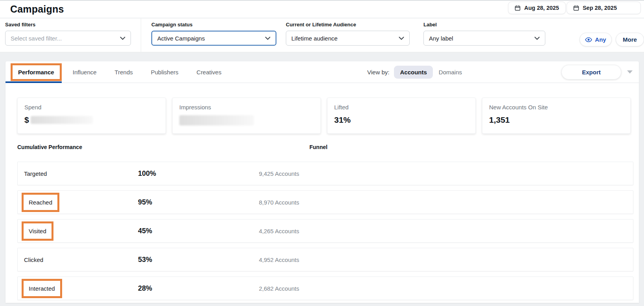  What do you see at coordinates (68, 38) in the screenshot?
I see `saved-filters-select: Select saved filter...` at bounding box center [68, 38].